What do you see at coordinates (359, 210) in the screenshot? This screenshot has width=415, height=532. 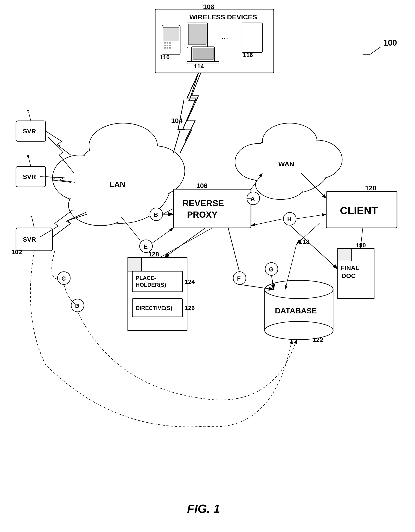 I see `svg-text: CLIENT` at bounding box center [359, 210].